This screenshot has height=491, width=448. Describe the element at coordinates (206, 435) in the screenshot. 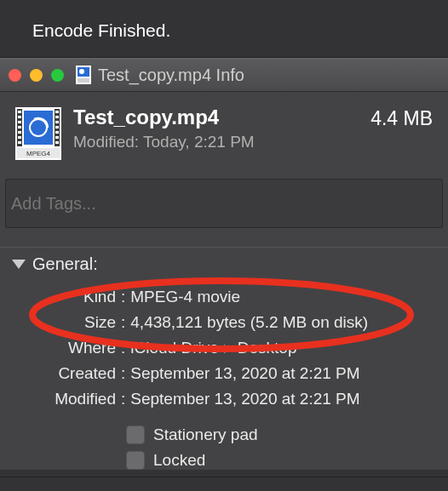

I see `stationery-pad-label: Stationery pad` at that location.